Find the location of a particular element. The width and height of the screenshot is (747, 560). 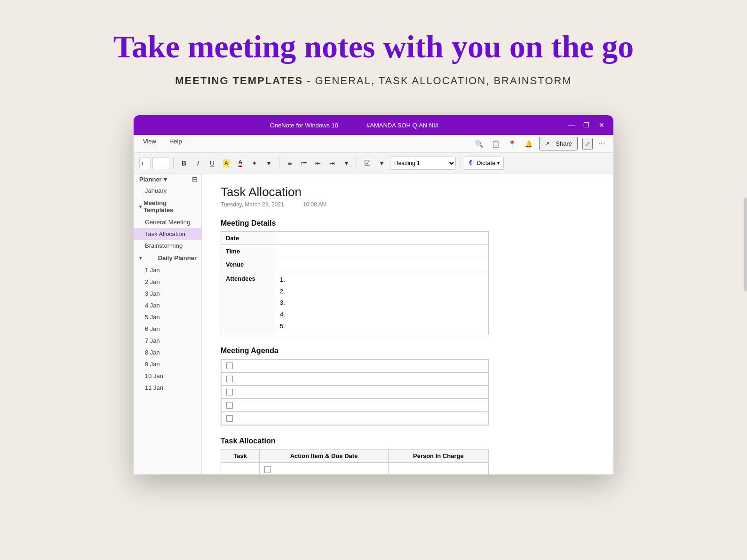

microphone-icon: 🎙 is located at coordinates (471, 163).